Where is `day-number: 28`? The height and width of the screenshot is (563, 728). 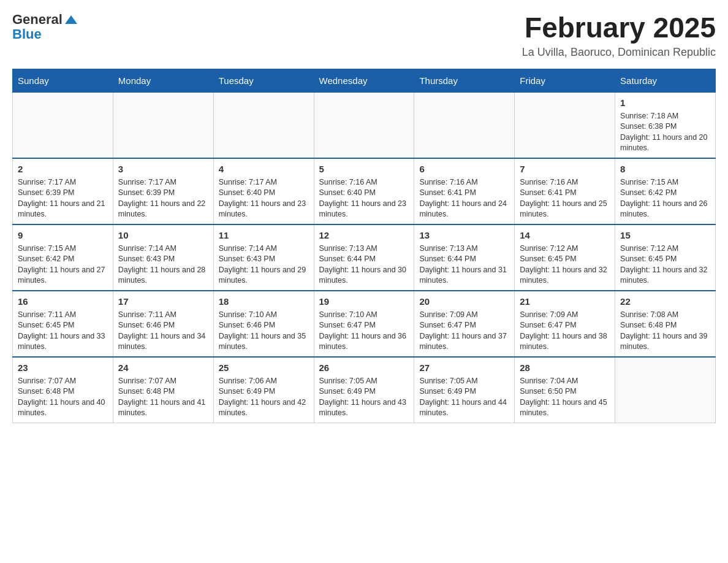 day-number: 28 is located at coordinates (565, 368).